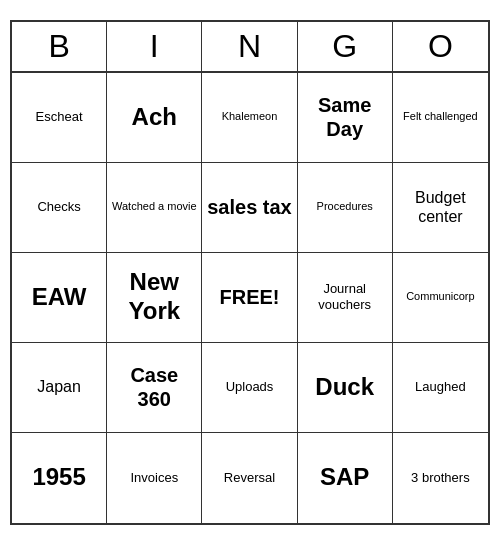  What do you see at coordinates (440, 478) in the screenshot?
I see `cell-text: 3 brothers` at bounding box center [440, 478].